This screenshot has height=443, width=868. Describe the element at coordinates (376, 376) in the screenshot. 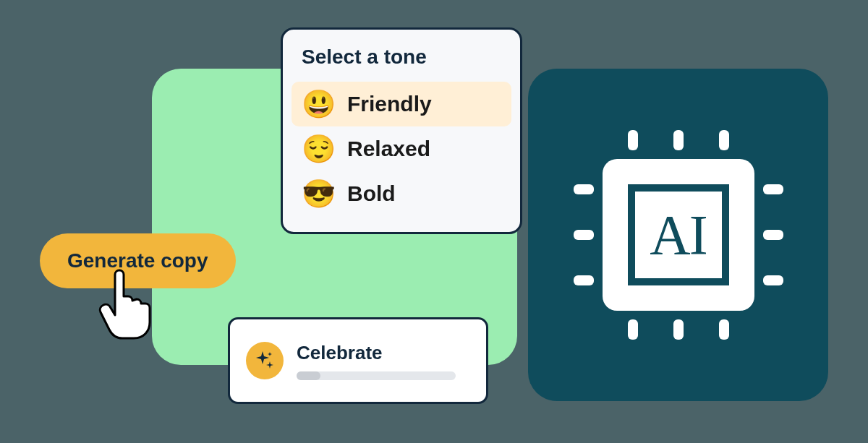

I see `celebrate-progress-bar` at that location.